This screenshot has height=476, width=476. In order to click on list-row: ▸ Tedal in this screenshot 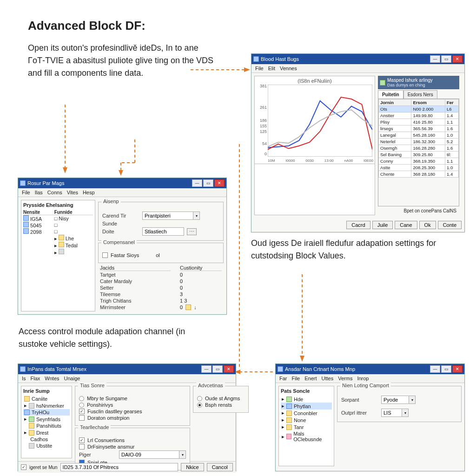, I will do `click(58, 245)`.